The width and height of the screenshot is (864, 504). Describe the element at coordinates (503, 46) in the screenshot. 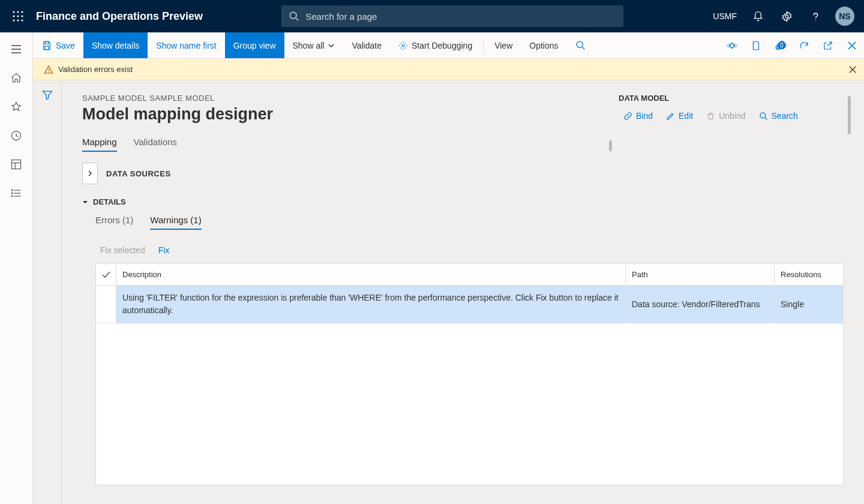

I see `view-menu: View` at that location.